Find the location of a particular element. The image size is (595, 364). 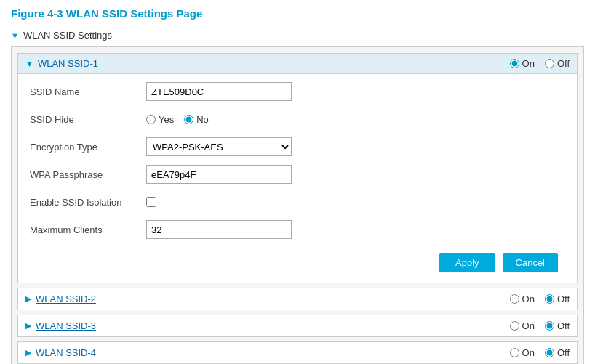

ssid4-link: WLAN SSID-4 is located at coordinates (65, 353).